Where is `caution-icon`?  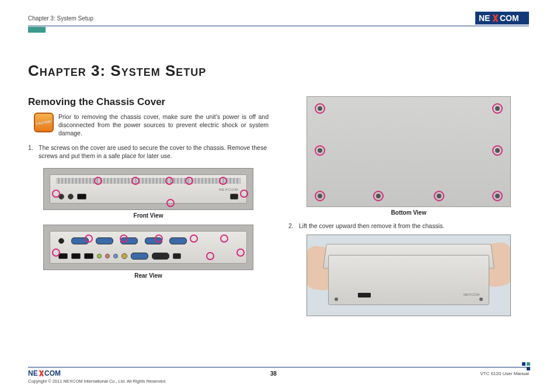 caution-icon is located at coordinates (44, 123).